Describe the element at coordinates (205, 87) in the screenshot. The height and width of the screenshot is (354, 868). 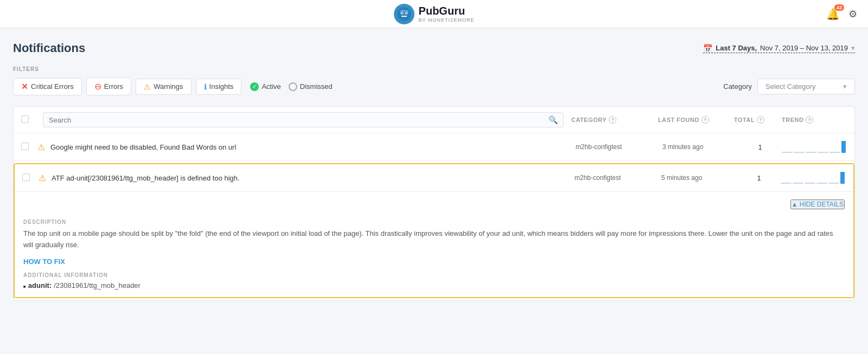
I see `insights-icon: ℹ` at that location.